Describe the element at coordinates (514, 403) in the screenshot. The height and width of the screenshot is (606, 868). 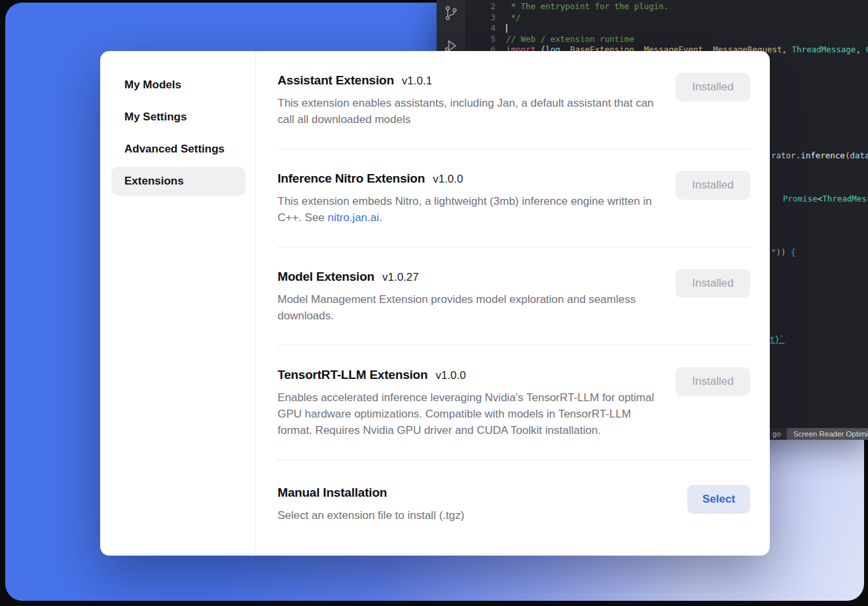
I see `extension-row-tensorrt: TensortRT-LLM Extension v1.0.0 Enables a…` at that location.